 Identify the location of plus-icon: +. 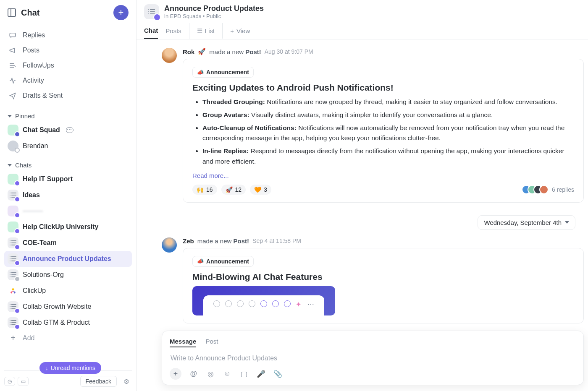
(232, 31).